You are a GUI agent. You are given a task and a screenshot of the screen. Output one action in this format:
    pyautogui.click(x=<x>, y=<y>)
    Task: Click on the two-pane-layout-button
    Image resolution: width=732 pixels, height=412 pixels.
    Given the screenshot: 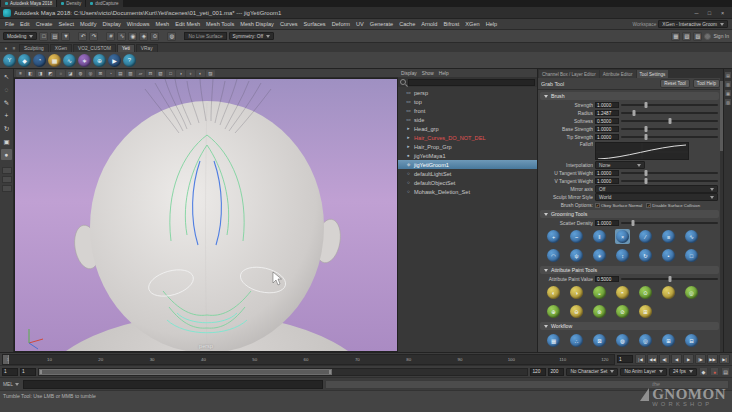 What is the action you would take?
    pyautogui.click(x=7, y=188)
    